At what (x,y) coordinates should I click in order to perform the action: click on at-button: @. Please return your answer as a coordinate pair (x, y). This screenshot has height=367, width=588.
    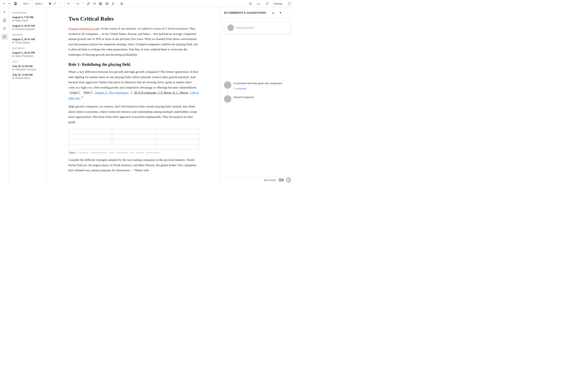
    Looking at the image, I should click on (113, 4).